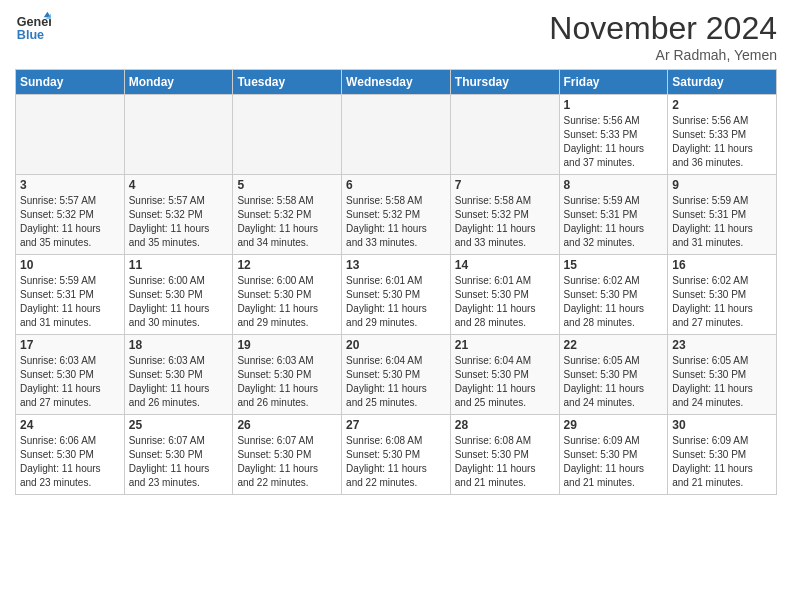 The image size is (792, 612). What do you see at coordinates (722, 425) in the screenshot?
I see `day-number: 30` at bounding box center [722, 425].